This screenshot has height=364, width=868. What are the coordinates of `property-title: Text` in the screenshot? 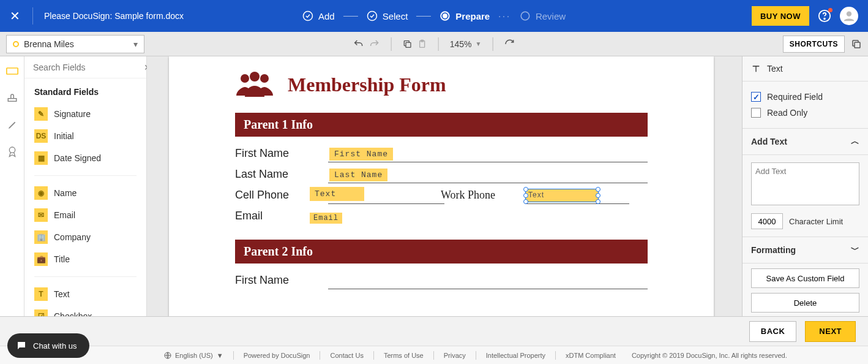 It's located at (775, 69).